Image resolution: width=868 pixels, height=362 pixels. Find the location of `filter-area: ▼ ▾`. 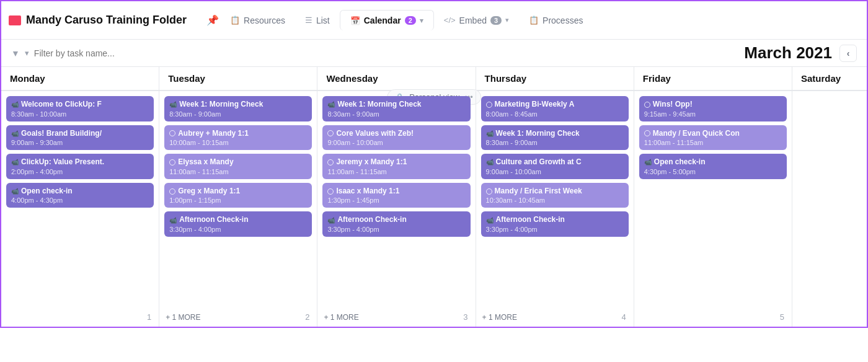

filter-area: ▼ ▾ is located at coordinates (91, 53).